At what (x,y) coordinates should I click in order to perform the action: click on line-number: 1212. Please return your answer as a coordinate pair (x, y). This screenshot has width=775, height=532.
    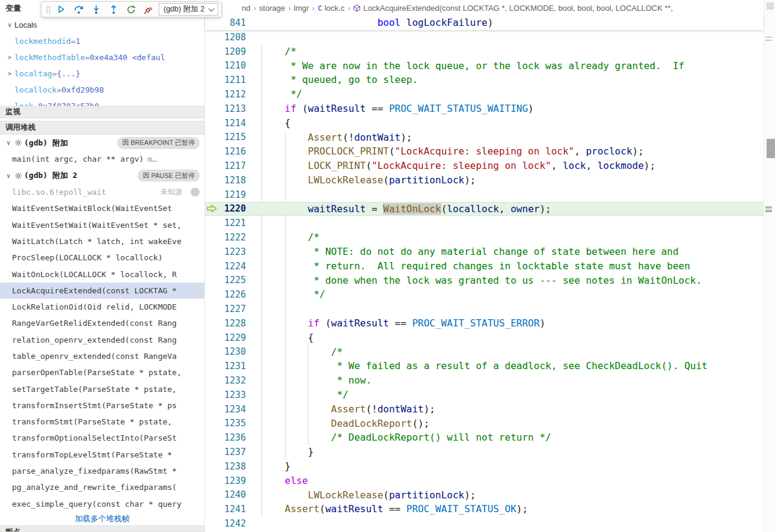
    Looking at the image, I should click on (232, 94).